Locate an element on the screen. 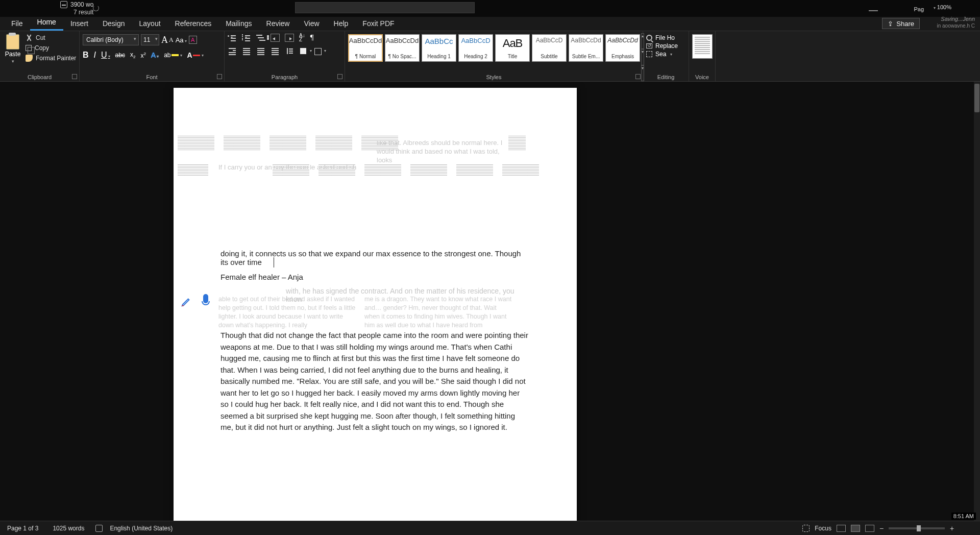 The width and height of the screenshot is (980, 535). justify-button is located at coordinates (275, 51).